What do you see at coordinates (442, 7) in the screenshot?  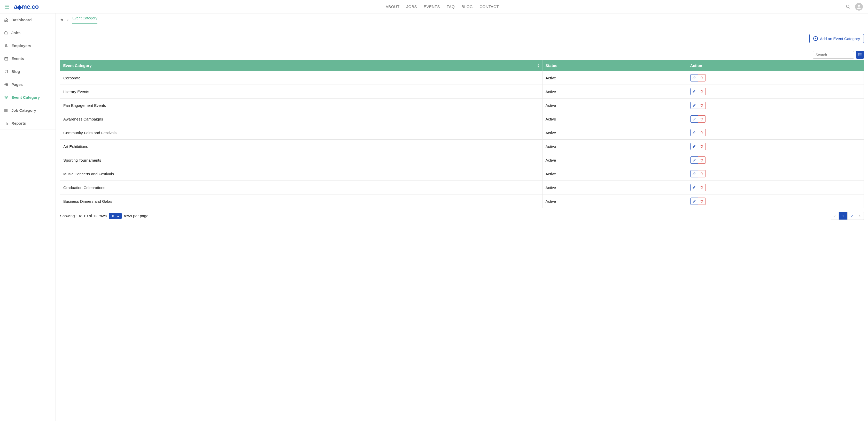 I see `top-nav: ABOUTJOBSEVENTSFAQBLOGCONTACT` at bounding box center [442, 7].